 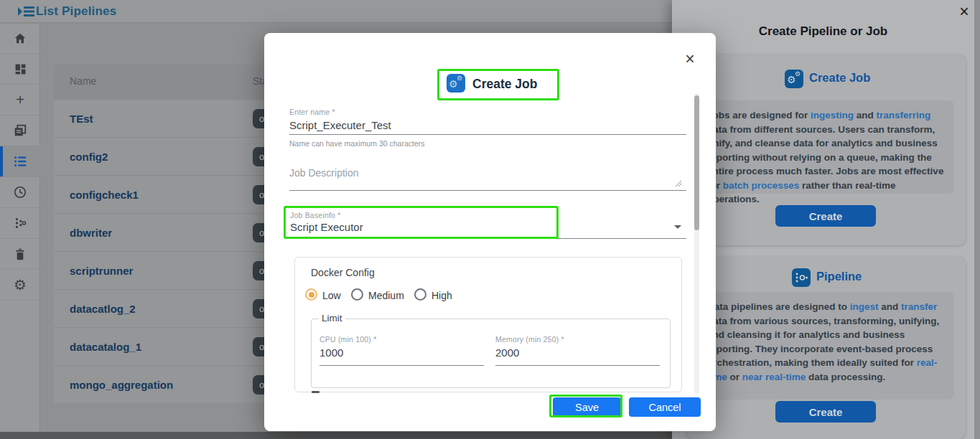 What do you see at coordinates (696, 163) in the screenshot?
I see `modal-scrollbar-thumb` at bounding box center [696, 163].